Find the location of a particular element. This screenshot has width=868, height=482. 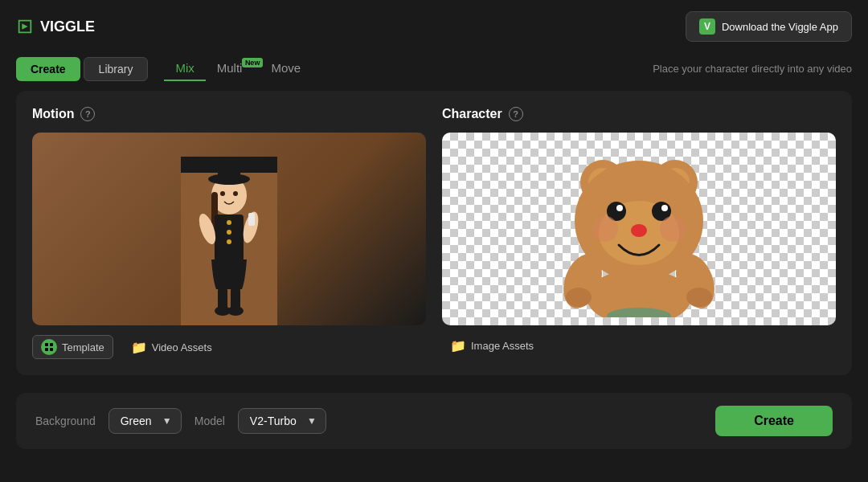

model-label: Model is located at coordinates (210, 421).